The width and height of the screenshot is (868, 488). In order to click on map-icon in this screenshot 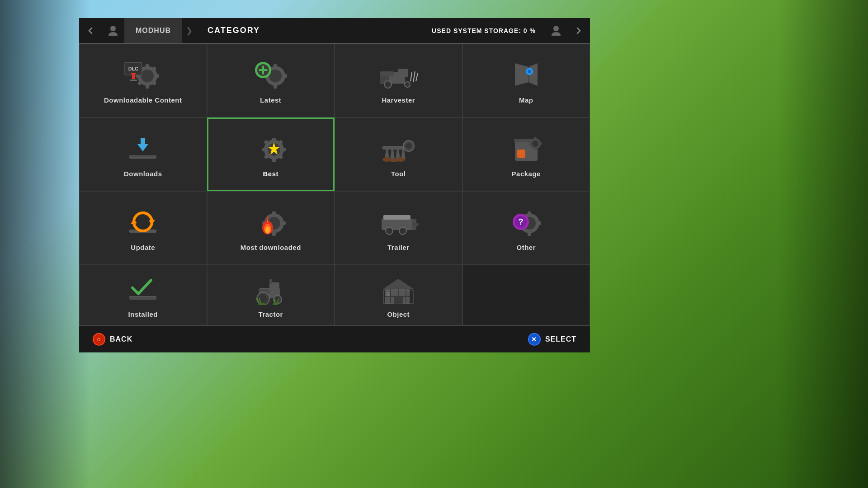, I will do `click(526, 75)`.